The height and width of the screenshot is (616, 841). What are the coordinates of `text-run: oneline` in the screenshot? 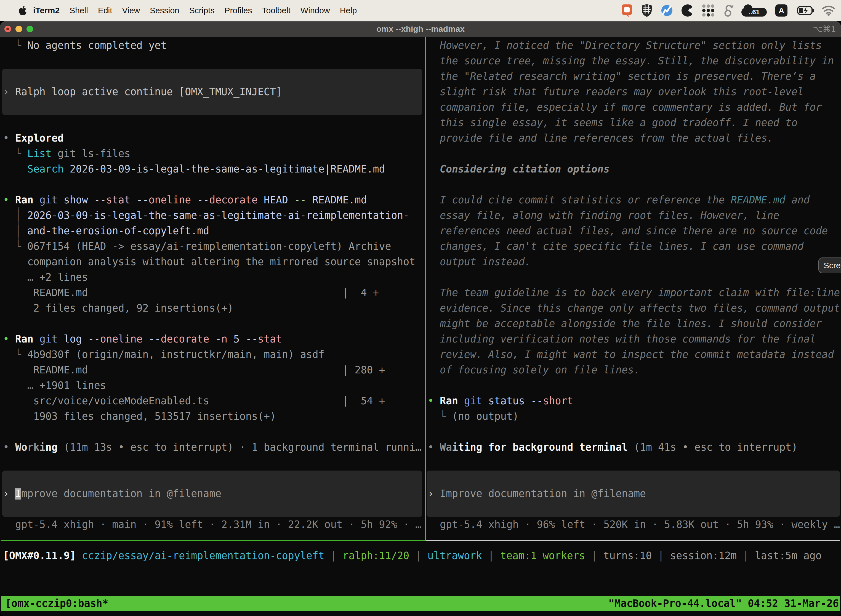 It's located at (170, 200).